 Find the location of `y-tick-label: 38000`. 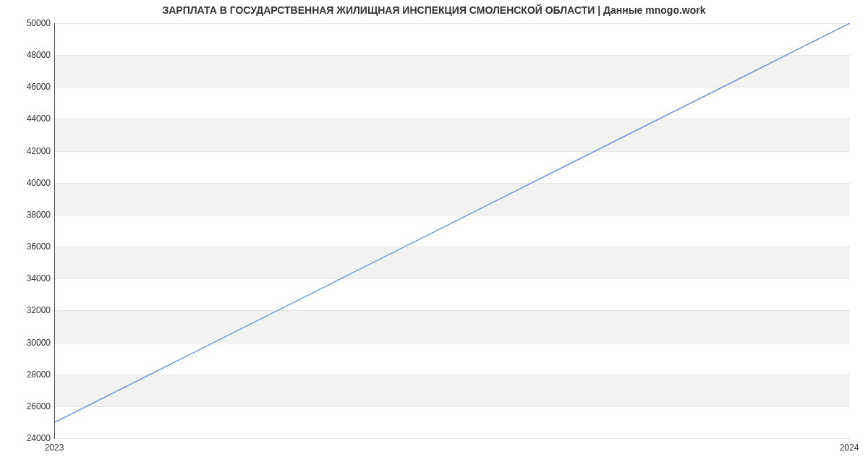

y-tick-label: 38000 is located at coordinates (29, 215).